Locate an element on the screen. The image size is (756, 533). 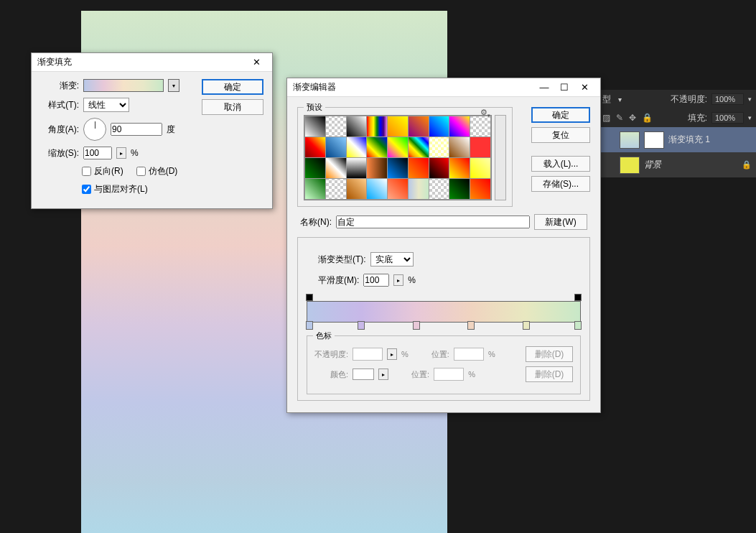
visibility-toggle is located at coordinates (609, 140).